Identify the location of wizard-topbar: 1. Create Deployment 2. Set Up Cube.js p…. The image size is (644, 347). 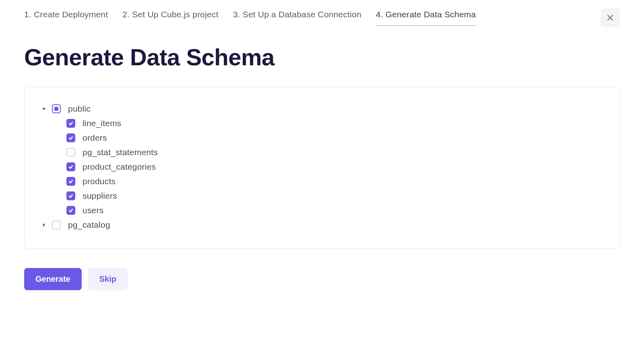
(322, 18).